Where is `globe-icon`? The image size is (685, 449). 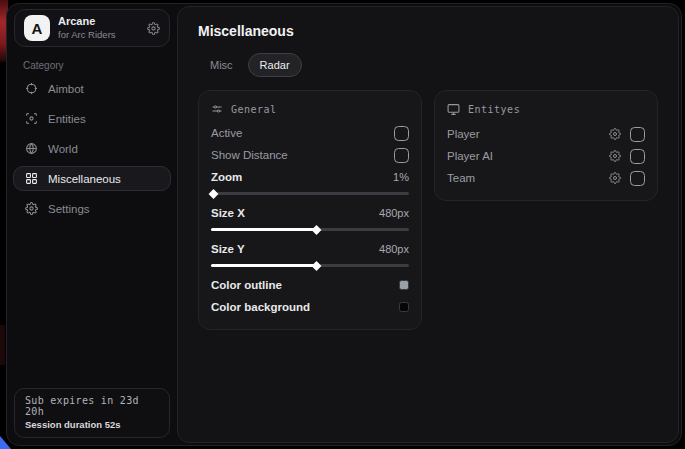
globe-icon is located at coordinates (31, 148).